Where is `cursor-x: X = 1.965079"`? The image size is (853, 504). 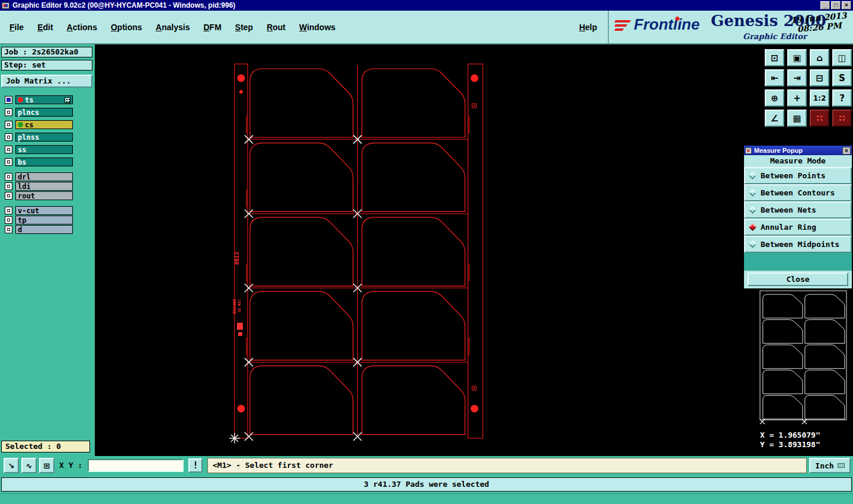
cursor-x: X = 1.965079" is located at coordinates (807, 435).